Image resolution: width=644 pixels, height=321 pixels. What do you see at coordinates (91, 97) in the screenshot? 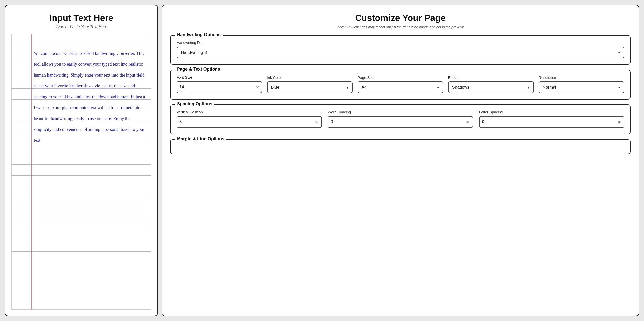
I see `handwriting-text: Welcome to our website, Text-to-Handwrit…` at bounding box center [91, 97].